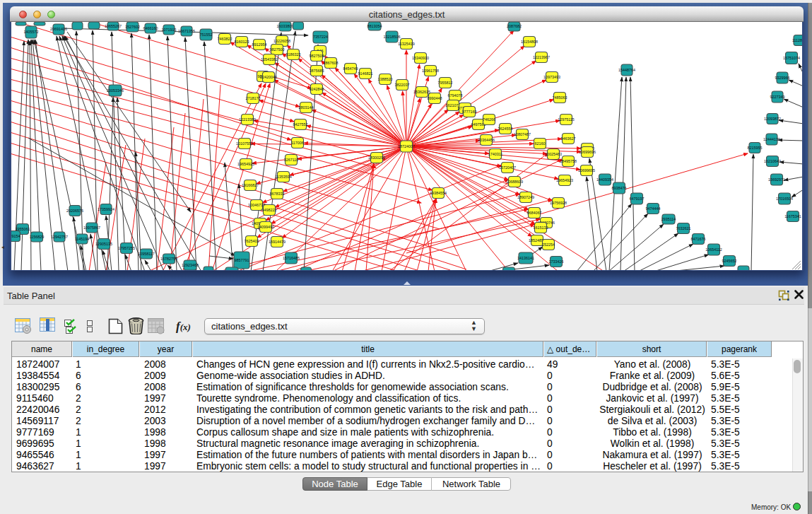  I want to click on svg-text: 10973493, so click(552, 77).